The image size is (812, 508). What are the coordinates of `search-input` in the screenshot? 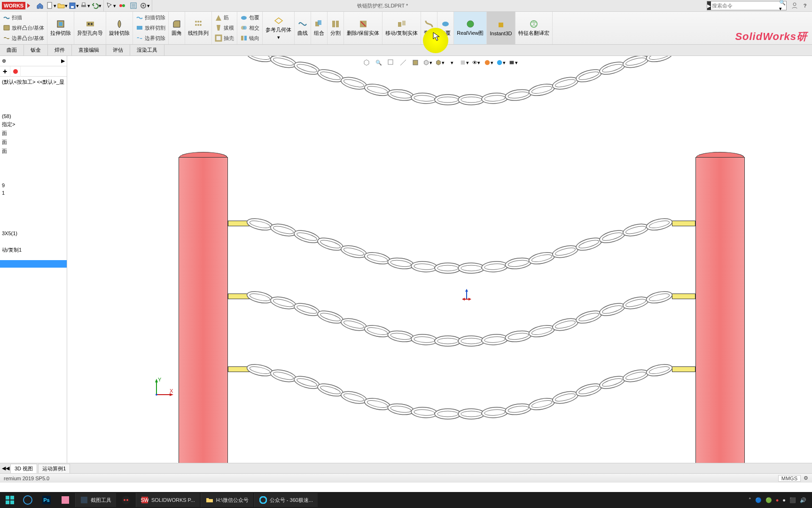 It's located at (744, 6).